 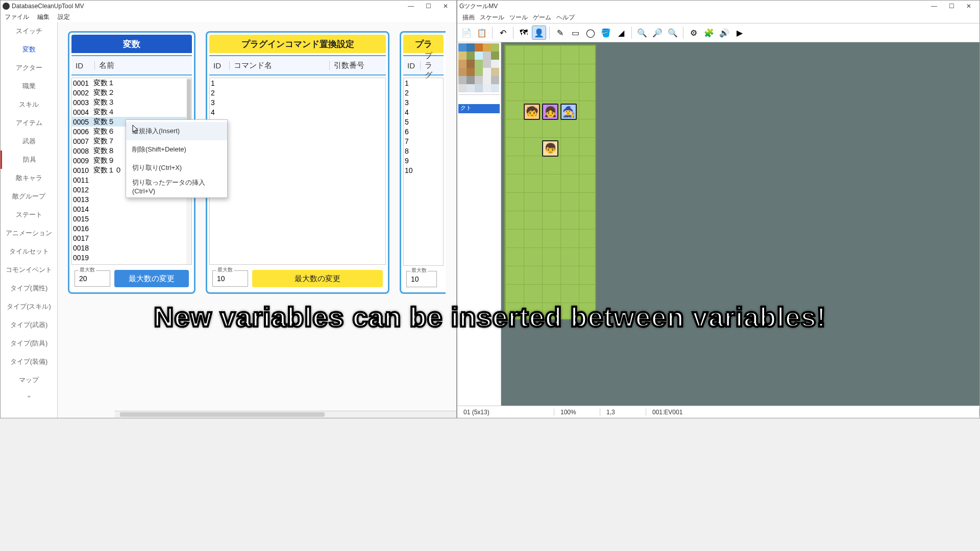 What do you see at coordinates (29, 178) in the screenshot?
I see `sidebar-item: 敵キャラ` at bounding box center [29, 178].